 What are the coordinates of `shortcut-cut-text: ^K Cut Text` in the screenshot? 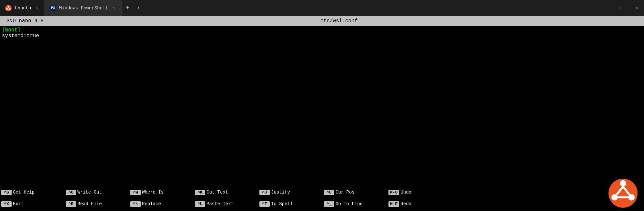 It's located at (227, 193).